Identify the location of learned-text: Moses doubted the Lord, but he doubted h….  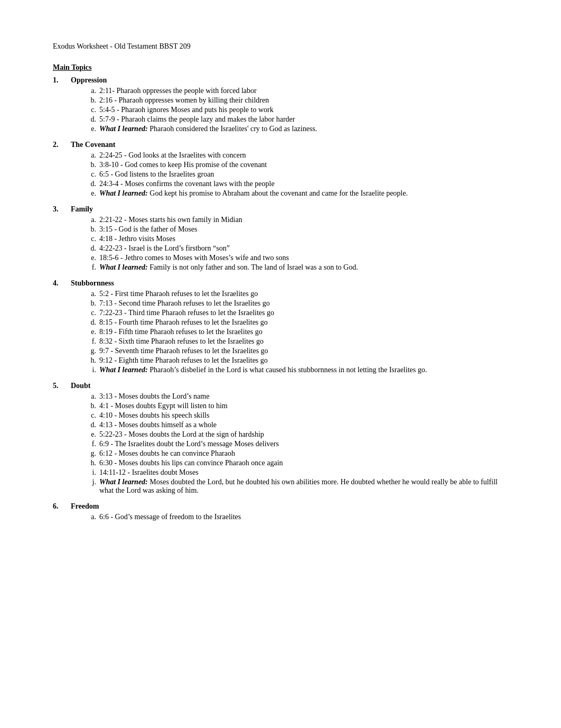
(298, 486).